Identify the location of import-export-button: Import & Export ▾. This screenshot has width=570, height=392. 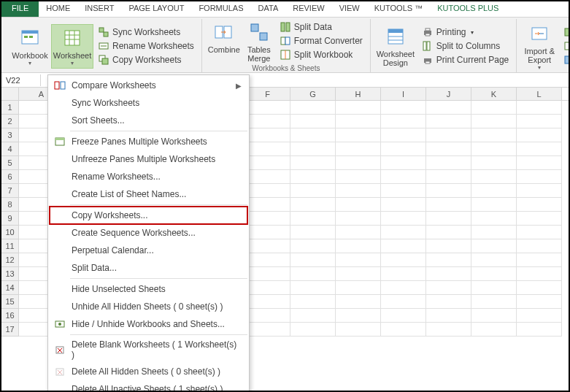
(539, 47).